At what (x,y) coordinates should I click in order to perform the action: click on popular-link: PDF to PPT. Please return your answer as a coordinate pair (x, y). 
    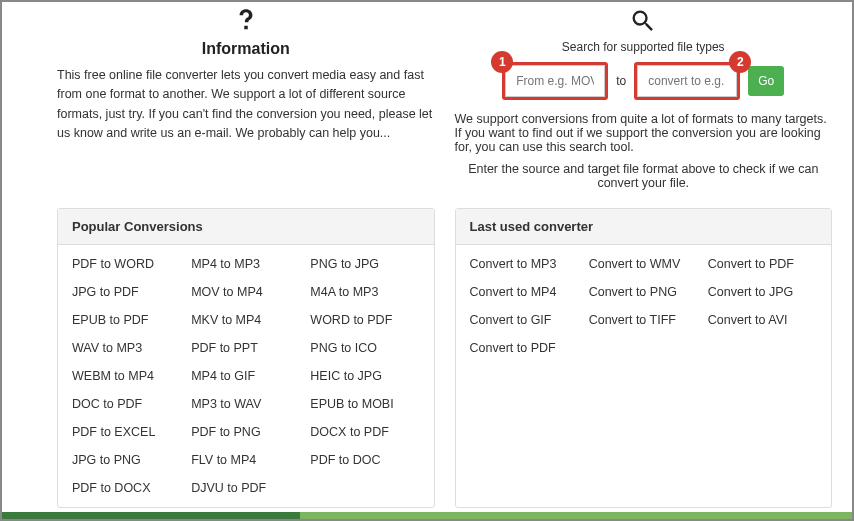
    Looking at the image, I should click on (246, 348).